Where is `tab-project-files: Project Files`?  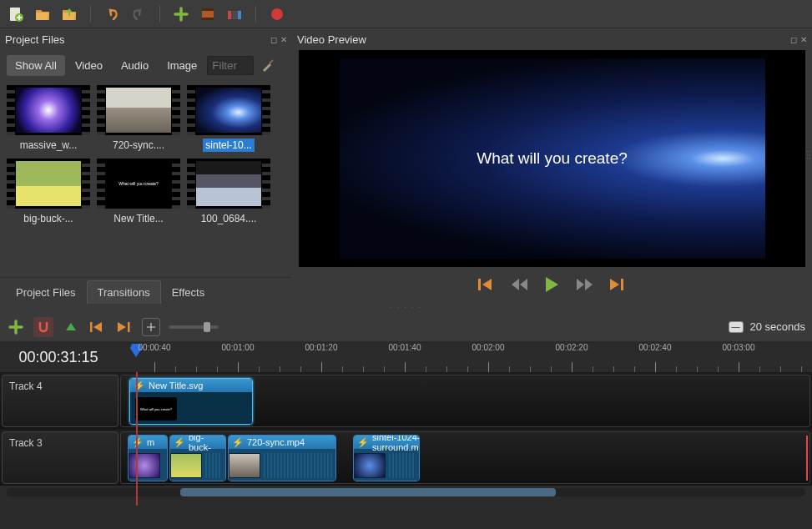 tab-project-files: Project Files is located at coordinates (46, 292).